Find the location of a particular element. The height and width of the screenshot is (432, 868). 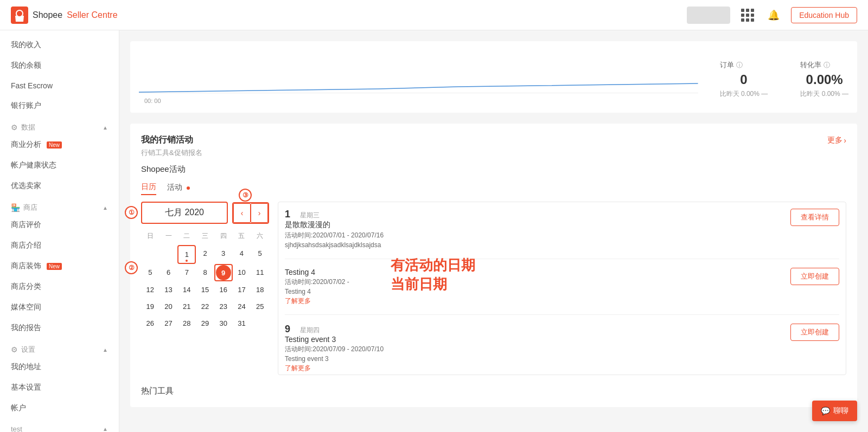

marketing-subtitle: 行销工具&促销报名 is located at coordinates (494, 153).